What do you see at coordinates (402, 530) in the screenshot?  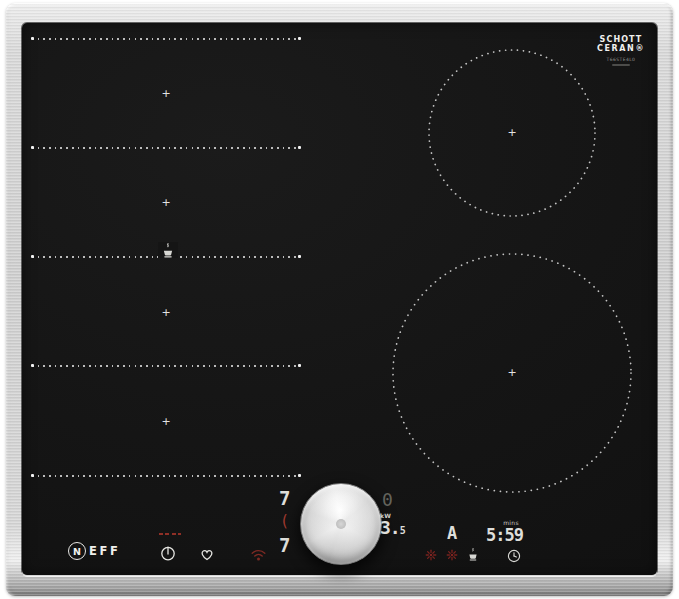 I see `power-value-sub: 5` at bounding box center [402, 530].